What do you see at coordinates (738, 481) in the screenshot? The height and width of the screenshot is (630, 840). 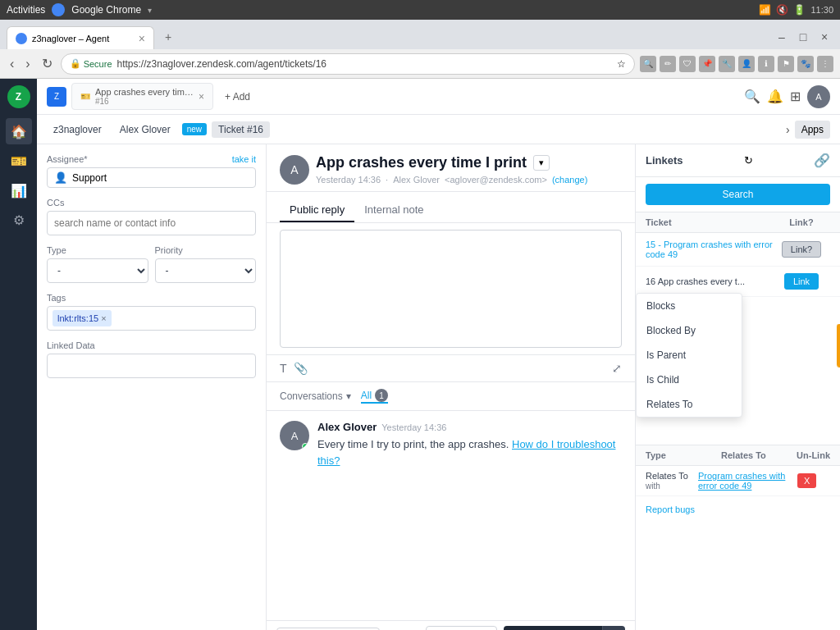 I see `linkets-ext-row-1: Relates To with Program crashes with err…` at bounding box center [738, 481].